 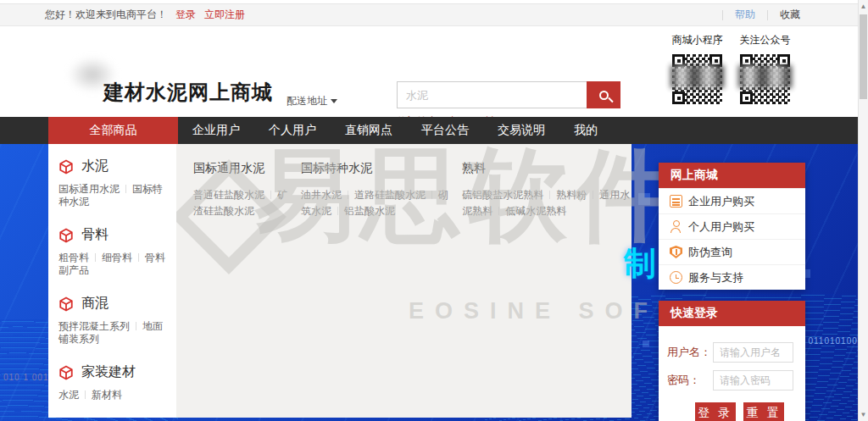 I want to click on category-sidebar: 水泥 国标通用水泥国标特种水泥 骨料 粗骨料细骨料骨料副产品, so click(x=112, y=281).